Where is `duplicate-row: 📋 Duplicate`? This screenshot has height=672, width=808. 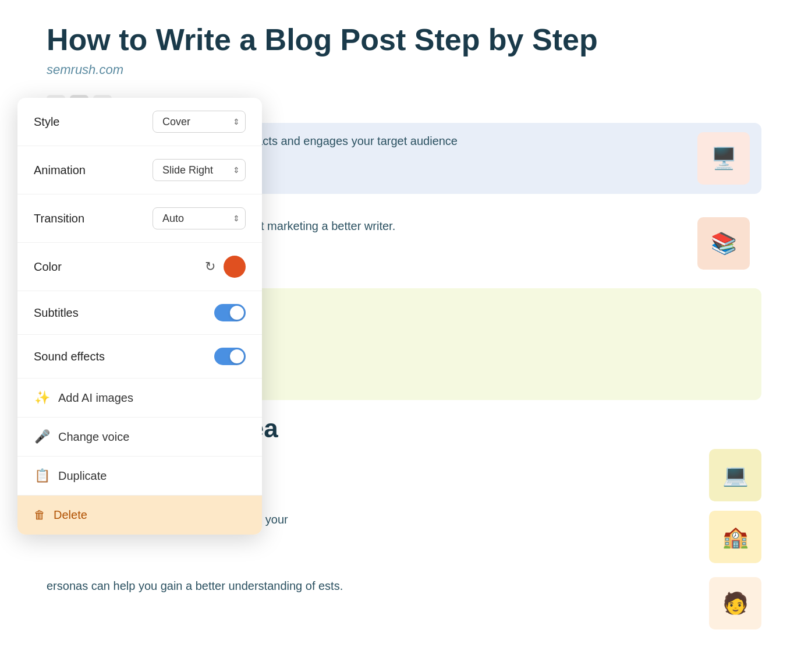 duplicate-row: 📋 Duplicate is located at coordinates (140, 476).